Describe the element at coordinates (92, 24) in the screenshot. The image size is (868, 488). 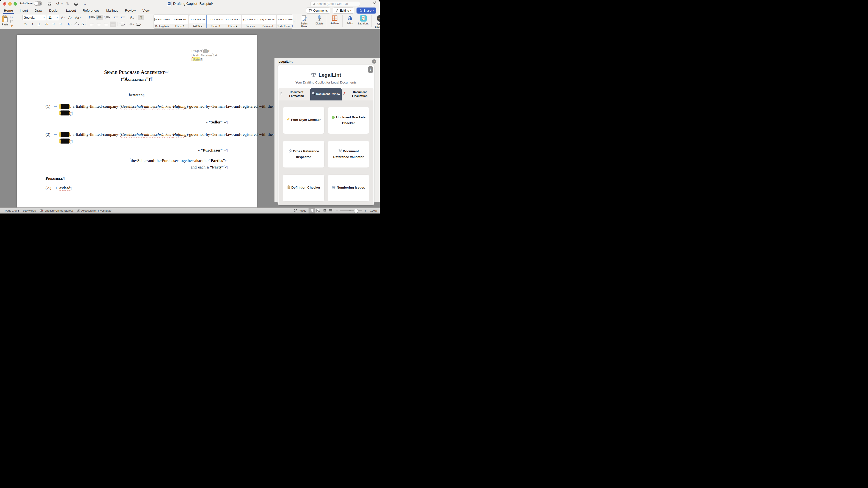
I see `align-left-button` at that location.